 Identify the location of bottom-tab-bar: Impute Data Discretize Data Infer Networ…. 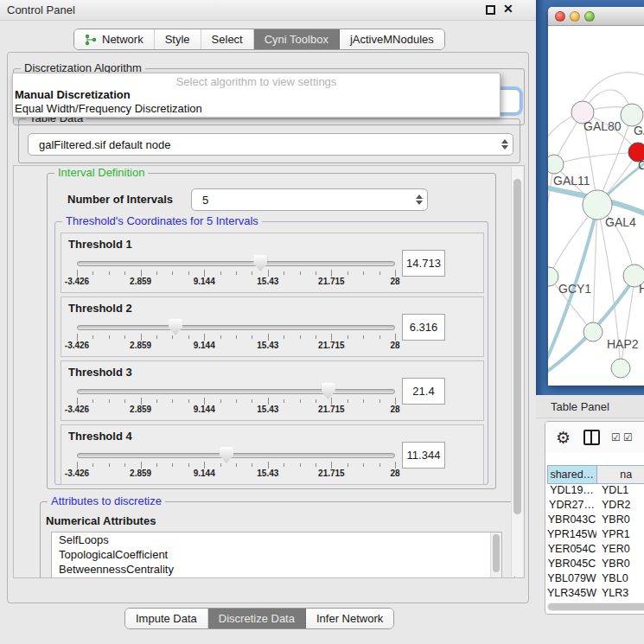
(259, 619).